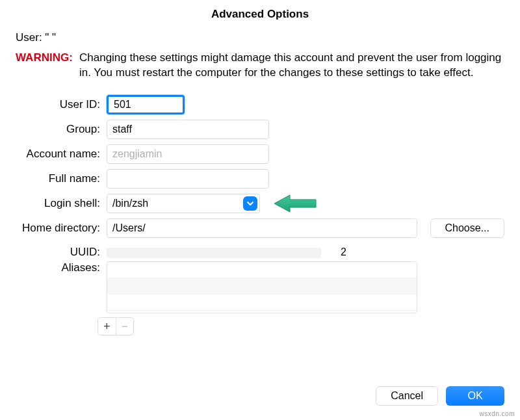 The width and height of the screenshot is (520, 420). Describe the element at coordinates (260, 41) in the screenshot. I see `user-row: User: " "` at that location.